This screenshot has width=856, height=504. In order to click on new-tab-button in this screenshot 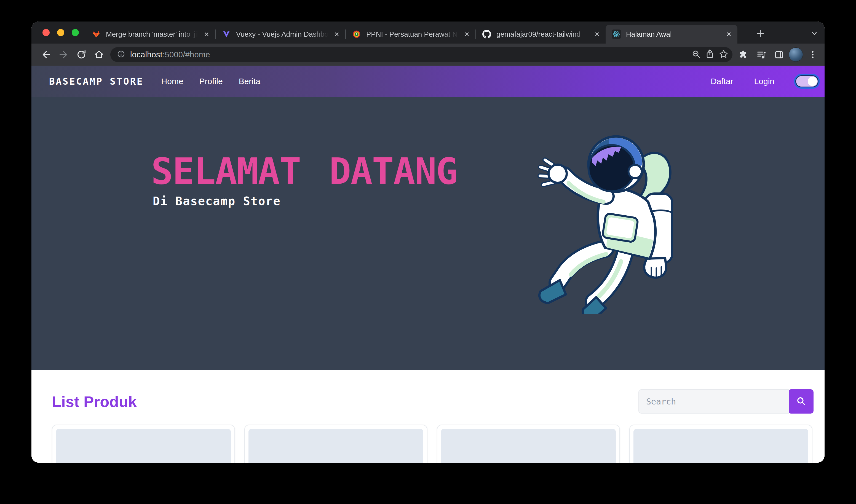, I will do `click(760, 33)`.